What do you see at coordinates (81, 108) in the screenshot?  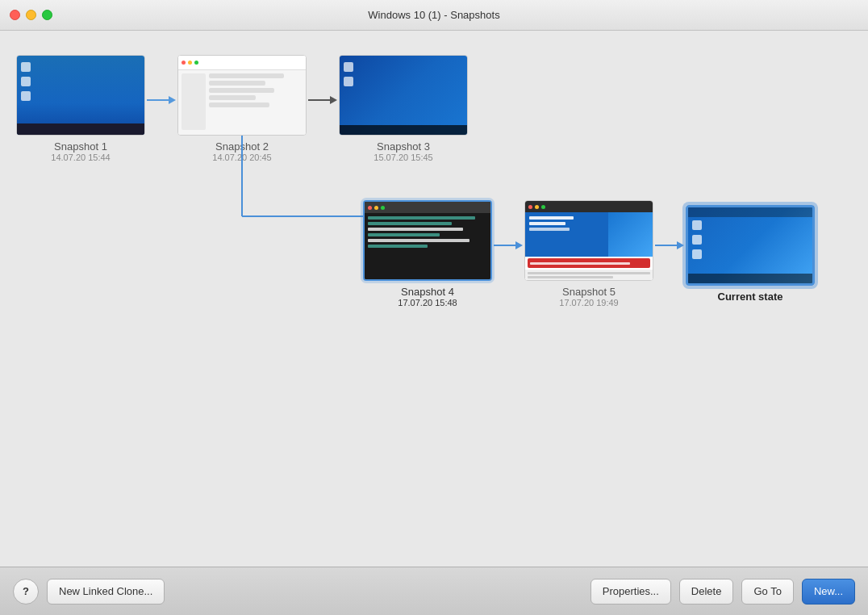 I see `snapshot-node-1: Snapshot 1 14.07.20 15:44` at bounding box center [81, 108].